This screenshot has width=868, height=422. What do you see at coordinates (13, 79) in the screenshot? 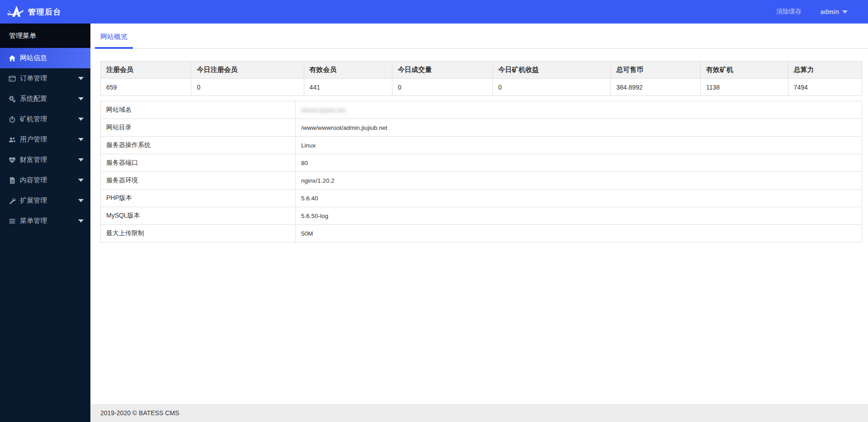
I see `window-icon` at bounding box center [13, 79].